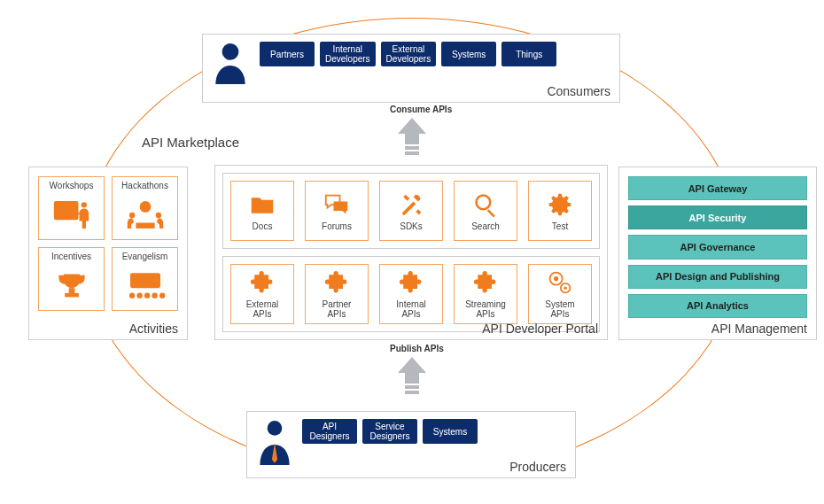 This screenshot has height=504, width=824. Describe the element at coordinates (71, 215) in the screenshot. I see `presentation-icon` at that location.